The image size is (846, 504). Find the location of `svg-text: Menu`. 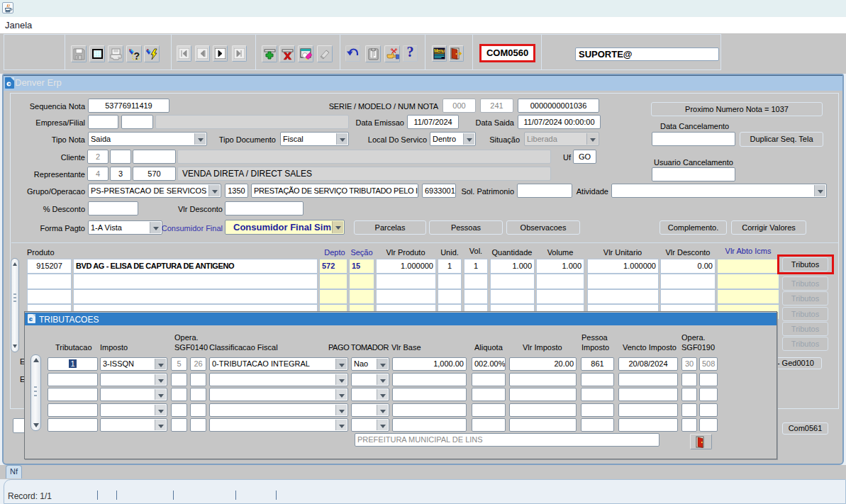

svg-text: Menu is located at coordinates (440, 51).